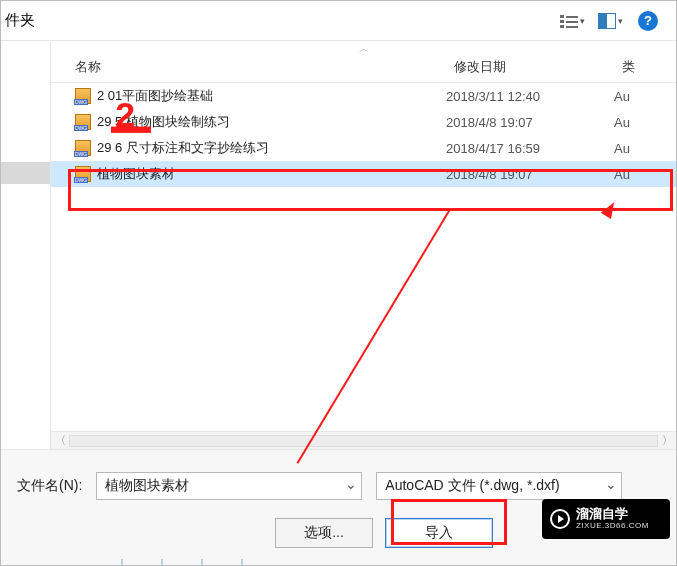  What do you see at coordinates (644, 67) in the screenshot?
I see `column-header-type: 类` at bounding box center [644, 67].